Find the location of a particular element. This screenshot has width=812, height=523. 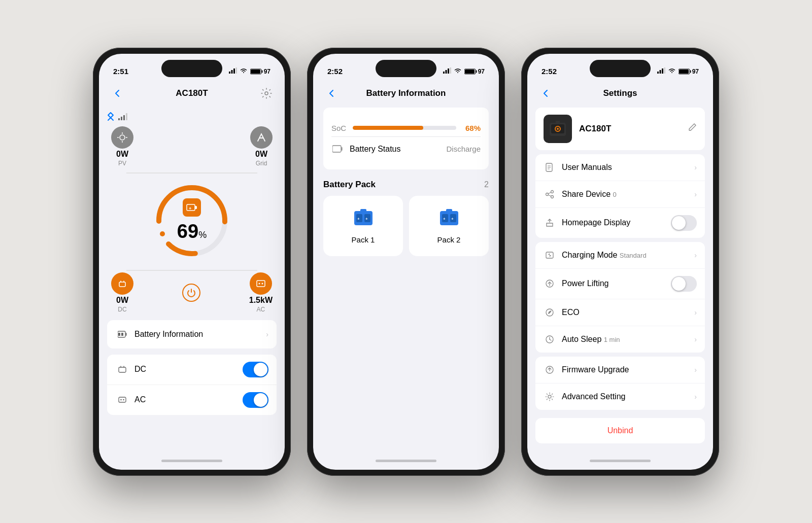

eco-title: ECO is located at coordinates (570, 312).